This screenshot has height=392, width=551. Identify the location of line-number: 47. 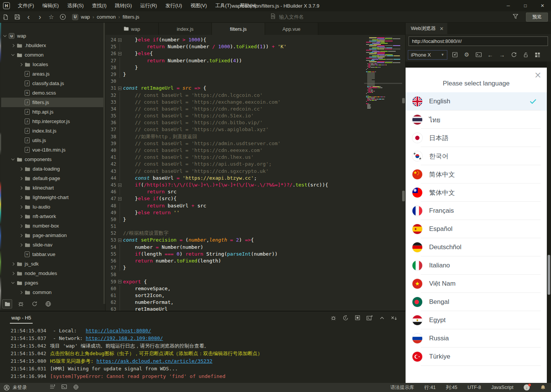
(111, 199).